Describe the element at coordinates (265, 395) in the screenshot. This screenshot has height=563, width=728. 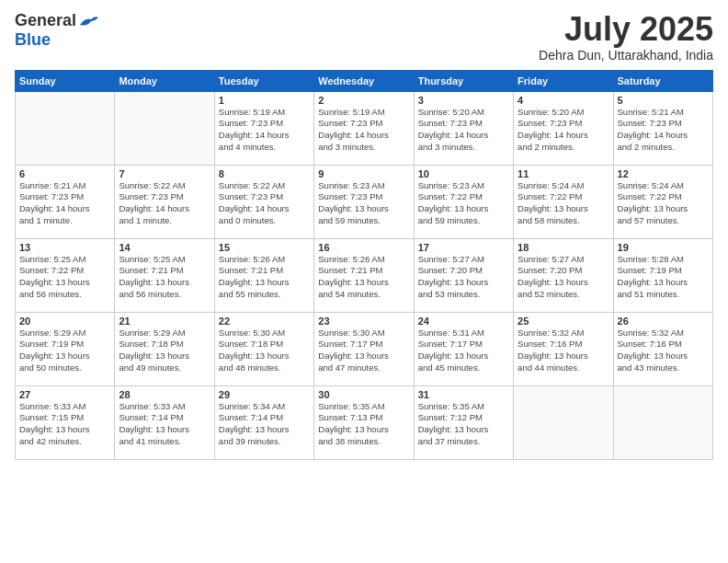
I see `day-number: 29` at that location.